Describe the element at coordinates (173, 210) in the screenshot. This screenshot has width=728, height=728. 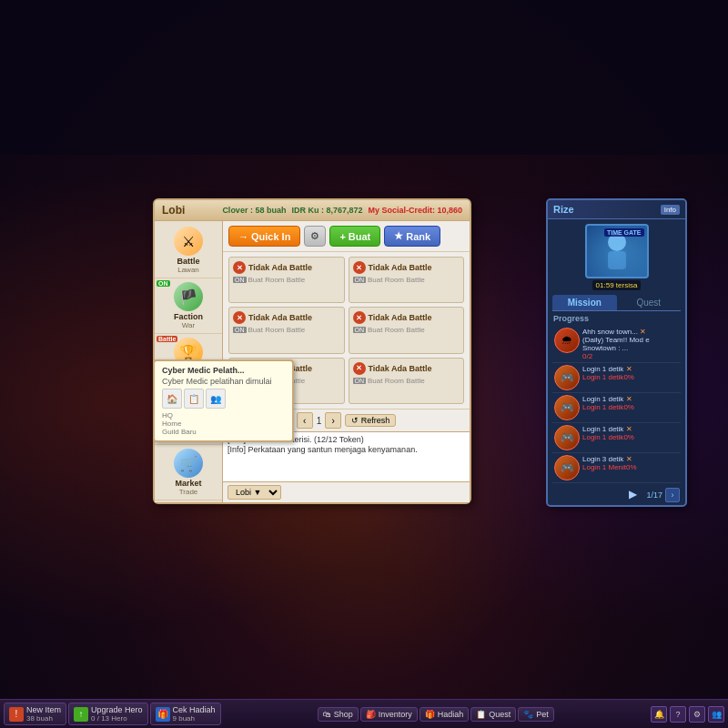
I see `lobi-title: Lobi` at that location.